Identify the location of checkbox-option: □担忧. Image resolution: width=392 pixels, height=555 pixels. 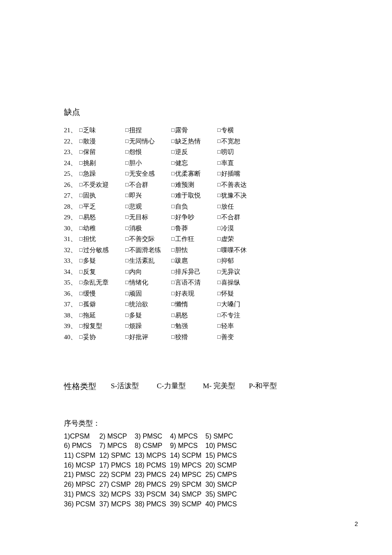
(102, 239).